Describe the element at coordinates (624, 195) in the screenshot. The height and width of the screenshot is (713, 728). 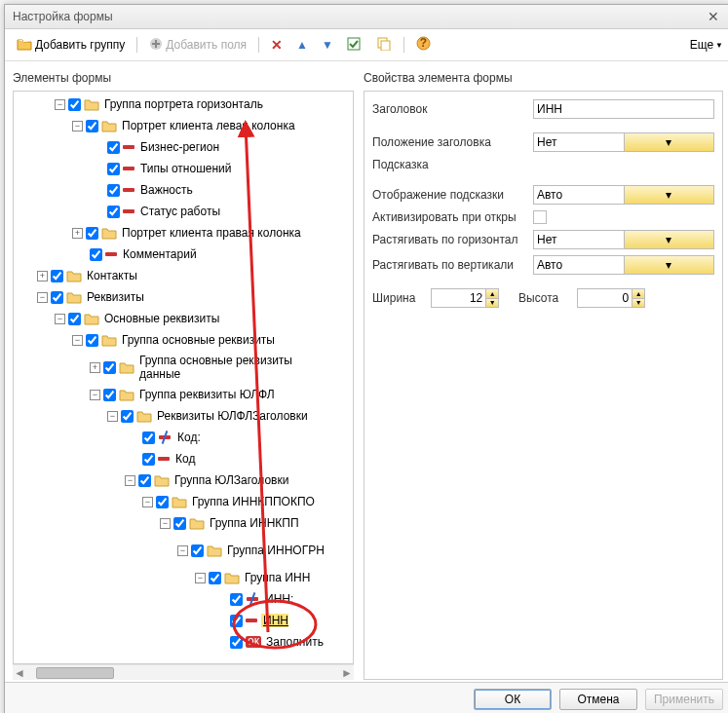
I see `prop-hint-disp-combo: Авто ▾` at that location.